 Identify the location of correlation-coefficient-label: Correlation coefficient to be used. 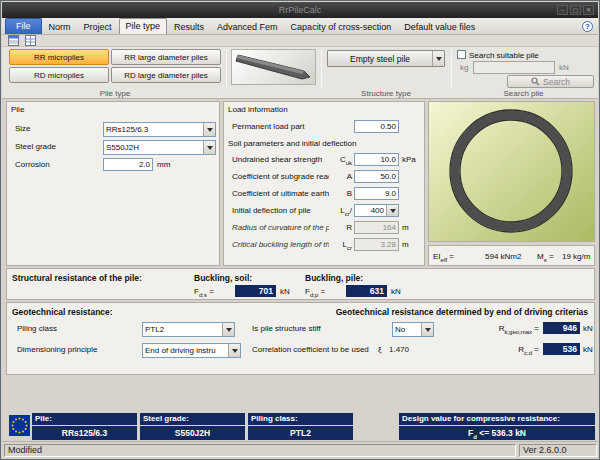
(310, 350).